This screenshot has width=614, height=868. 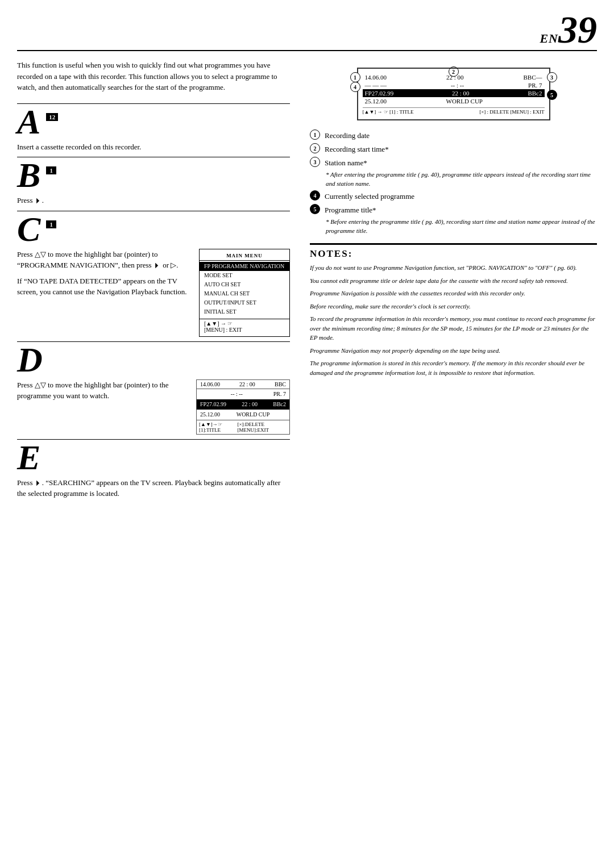 What do you see at coordinates (102, 391) in the screenshot?
I see `step-d-text: Press △▽ to move the highlight bar (poin…` at bounding box center [102, 391].